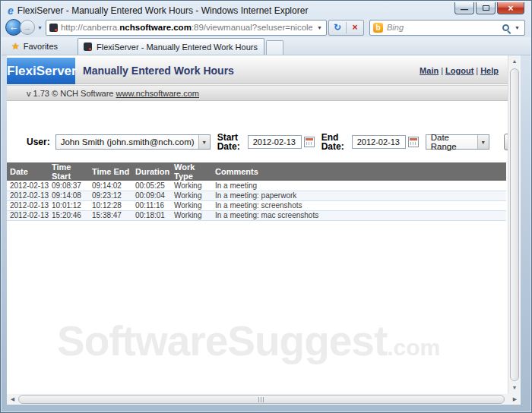 The width and height of the screenshot is (532, 413). What do you see at coordinates (309, 142) in the screenshot?
I see `start-calendar-icon` at bounding box center [309, 142].